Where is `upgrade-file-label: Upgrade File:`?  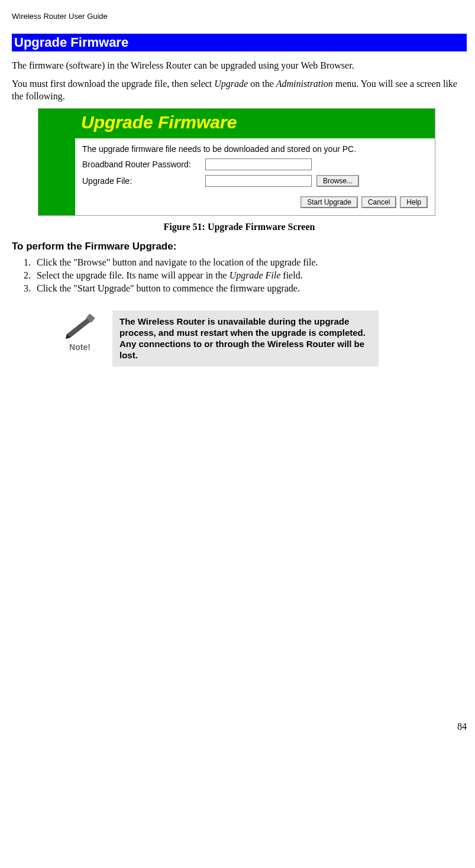
upgrade-file-label: Upgrade File: is located at coordinates (141, 181).